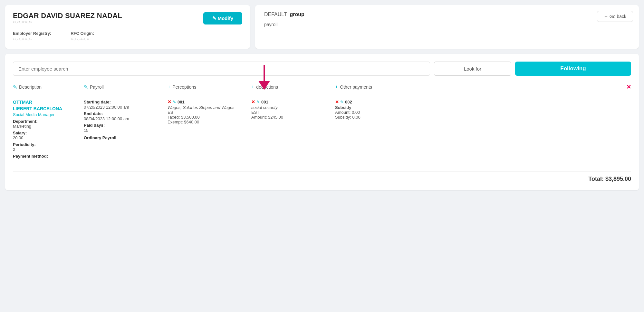 The height and width of the screenshot is (312, 644). I want to click on deduction-amount: Amount: $245.00, so click(291, 117).